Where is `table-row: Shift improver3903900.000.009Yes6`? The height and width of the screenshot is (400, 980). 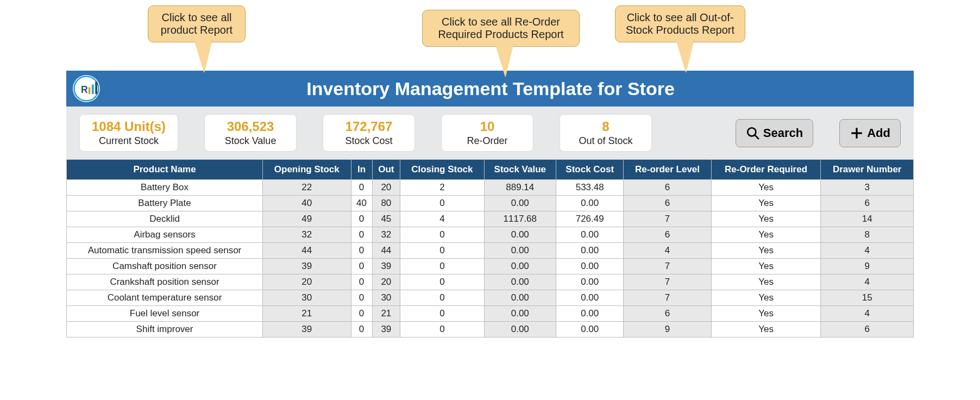 table-row: Shift improver3903900.000.009Yes6 is located at coordinates (490, 329).